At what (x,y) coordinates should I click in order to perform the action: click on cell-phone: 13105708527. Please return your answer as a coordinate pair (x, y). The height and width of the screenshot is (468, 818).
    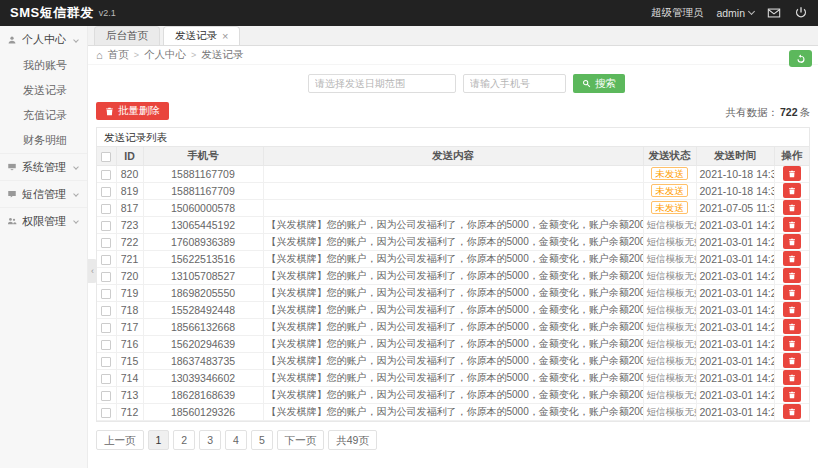
    Looking at the image, I should click on (203, 276).